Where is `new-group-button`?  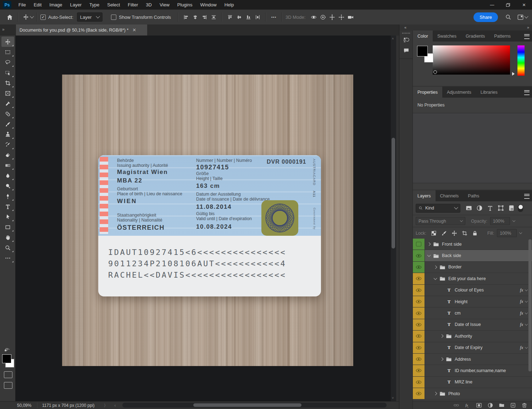 new-group-button is located at coordinates (501, 405).